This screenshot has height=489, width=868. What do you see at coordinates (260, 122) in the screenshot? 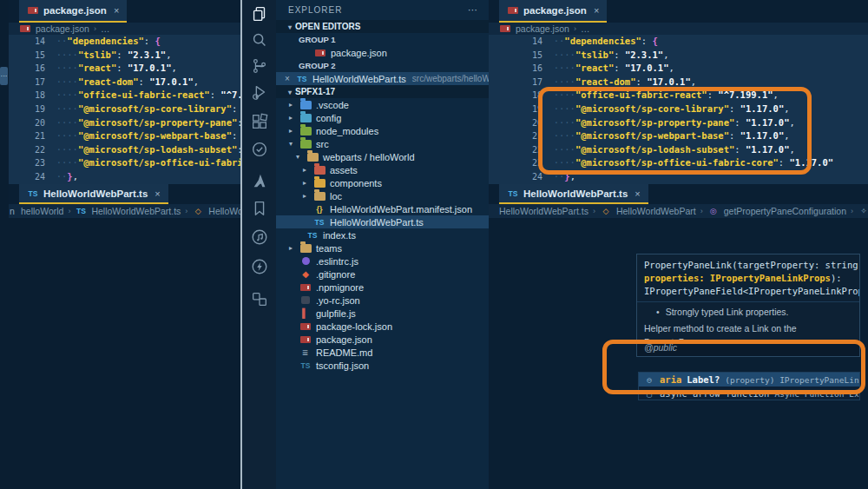
I see `extensions-icon` at bounding box center [260, 122].